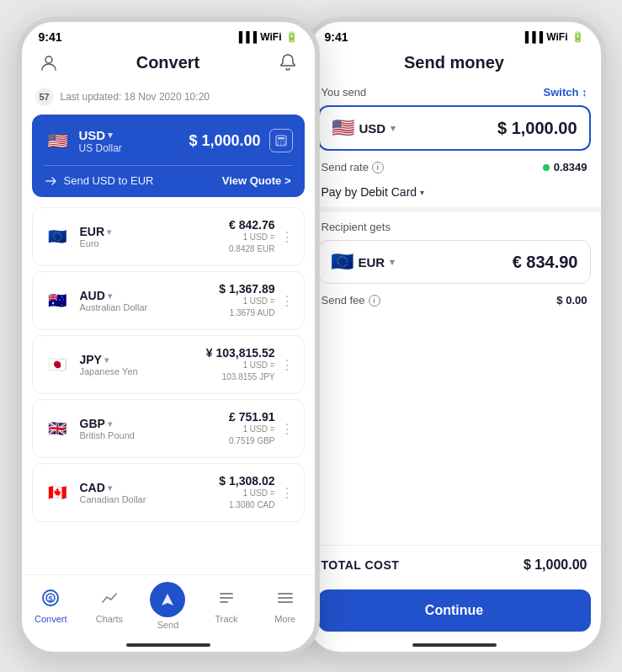 The image size is (622, 672). Describe the element at coordinates (168, 301) in the screenshot. I see `list-item: 🇦🇺 AUD ▾ Australian Dollar $ 1,367.89 1 …` at that location.